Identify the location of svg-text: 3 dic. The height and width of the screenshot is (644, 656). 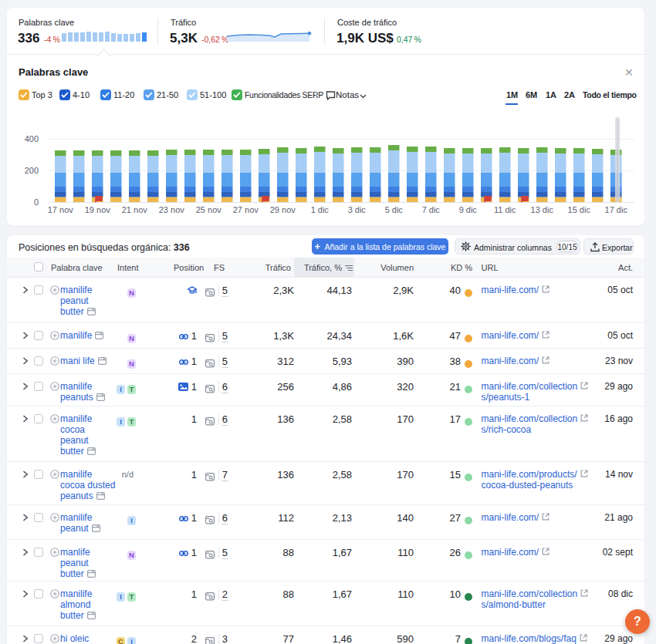
(357, 210).